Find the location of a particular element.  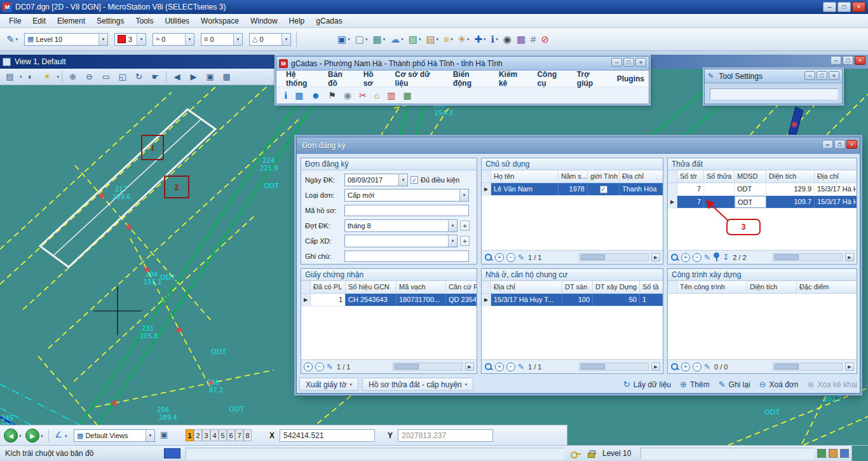

users-icon: ☻ is located at coordinates (316, 95).